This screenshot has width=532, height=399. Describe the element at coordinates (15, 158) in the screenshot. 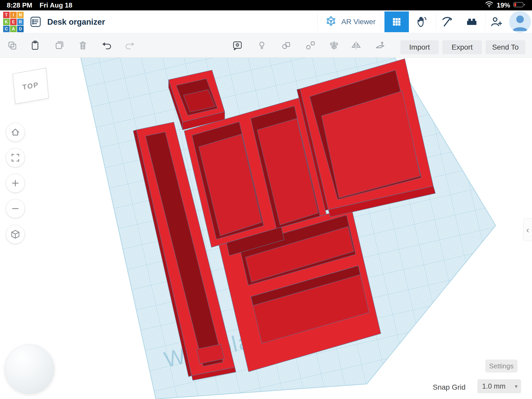

I see `fit-view-button` at that location.